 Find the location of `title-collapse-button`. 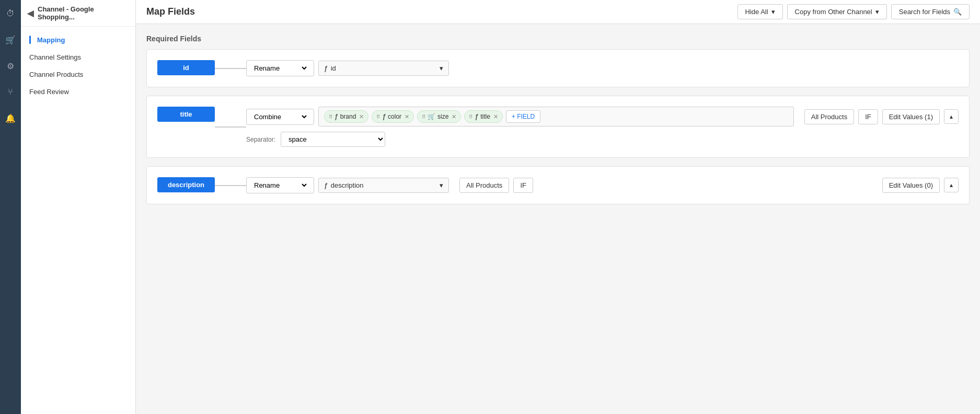

title-collapse-button is located at coordinates (951, 117).